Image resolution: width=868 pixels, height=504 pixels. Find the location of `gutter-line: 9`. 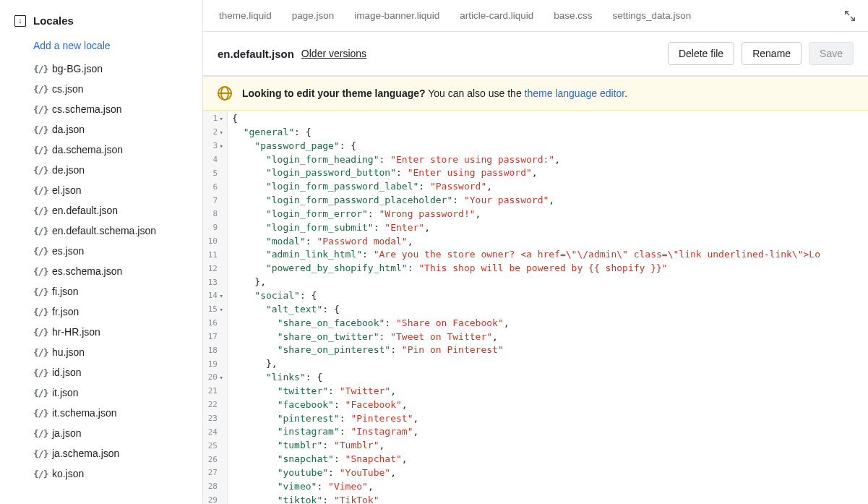

gutter-line: 9 is located at coordinates (214, 228).